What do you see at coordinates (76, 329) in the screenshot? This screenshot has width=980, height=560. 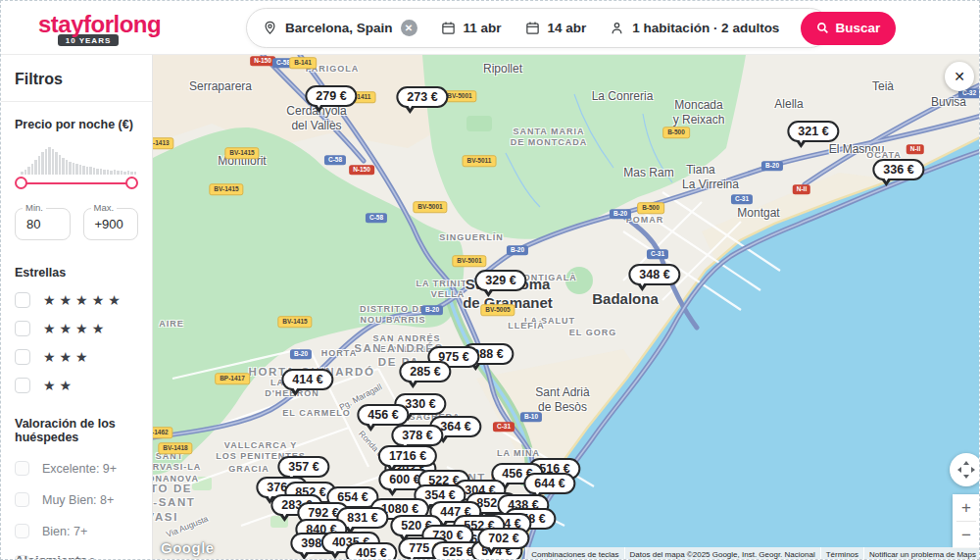 I see `star-filter-4: ★★★★` at bounding box center [76, 329].